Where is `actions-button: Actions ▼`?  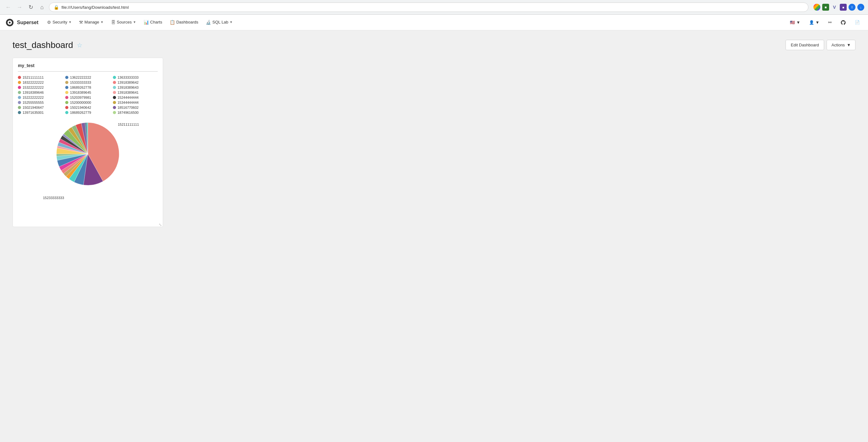 actions-button: Actions ▼ is located at coordinates (841, 45).